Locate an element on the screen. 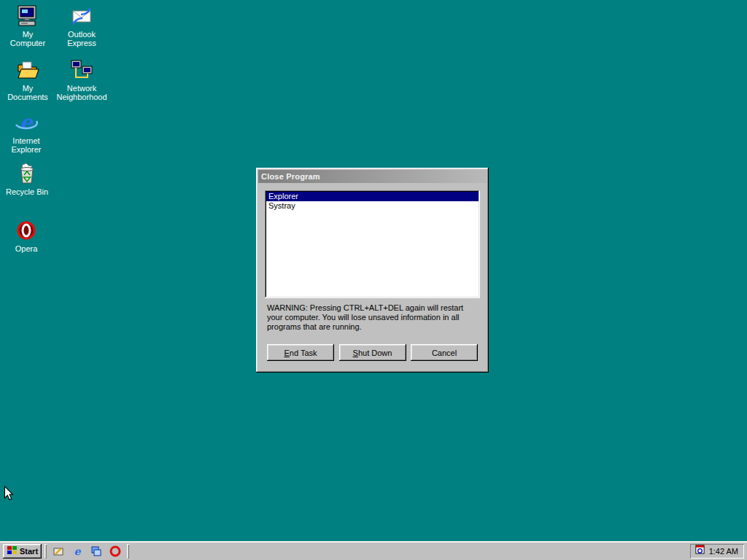 This screenshot has height=560, width=747. dialog-title: Close Program is located at coordinates (290, 176).